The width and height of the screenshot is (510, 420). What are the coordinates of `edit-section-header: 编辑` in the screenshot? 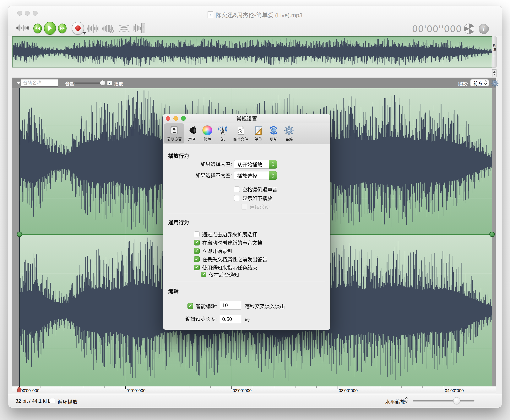 It's located at (173, 291).